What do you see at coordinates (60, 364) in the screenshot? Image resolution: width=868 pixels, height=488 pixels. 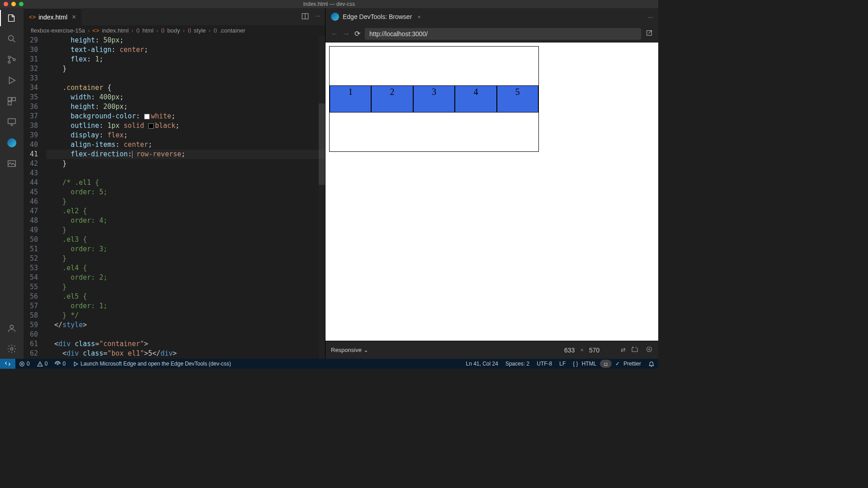 I see `ports-indicator: 0` at bounding box center [60, 364].